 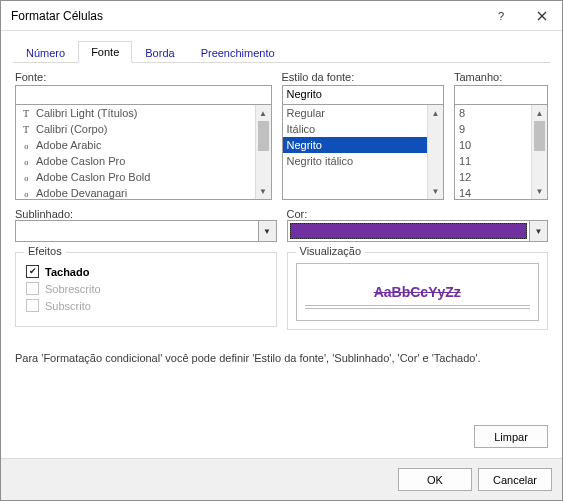 I want to click on subscript-checkbox: Subscrito, so click(x=146, y=306).